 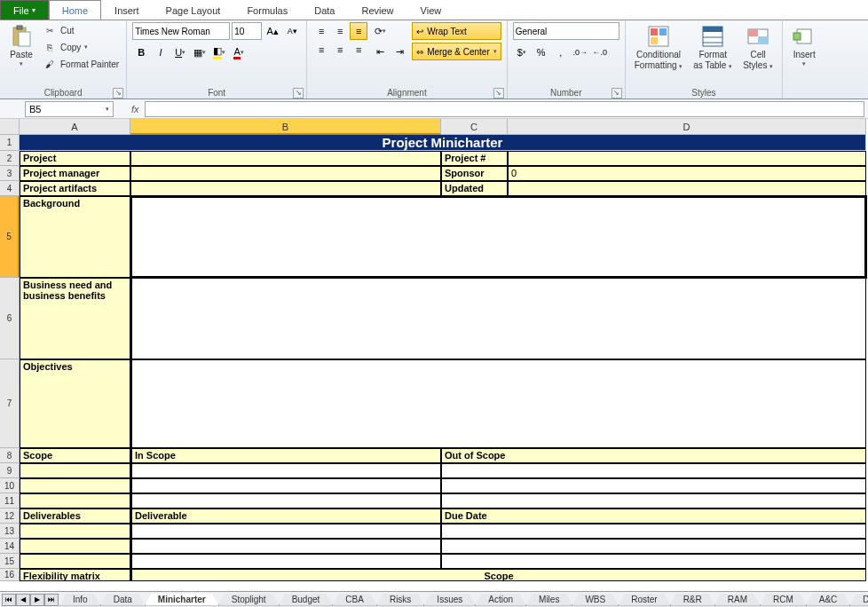 What do you see at coordinates (239, 52) in the screenshot?
I see `font-color-button: A▾` at bounding box center [239, 52].